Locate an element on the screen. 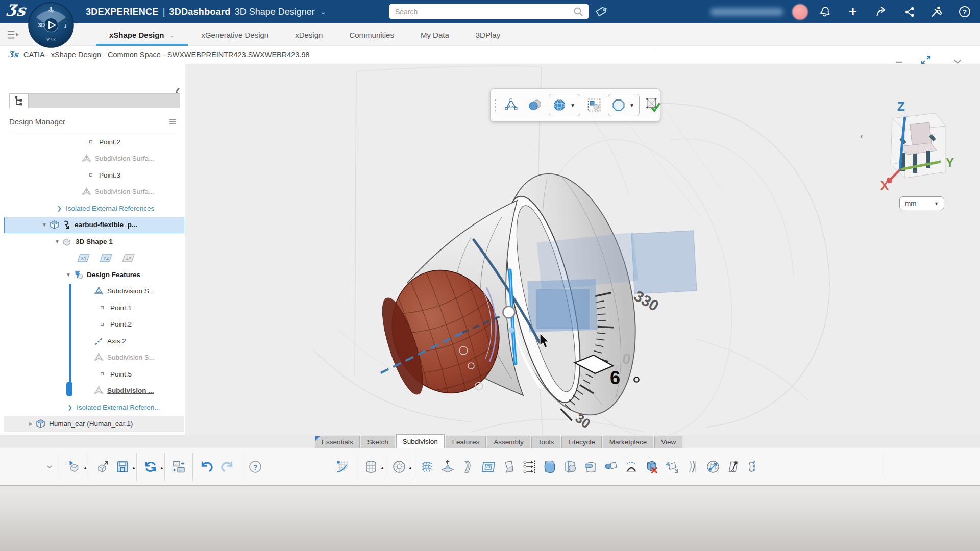  plane-yz-icon: YZ is located at coordinates (107, 258).